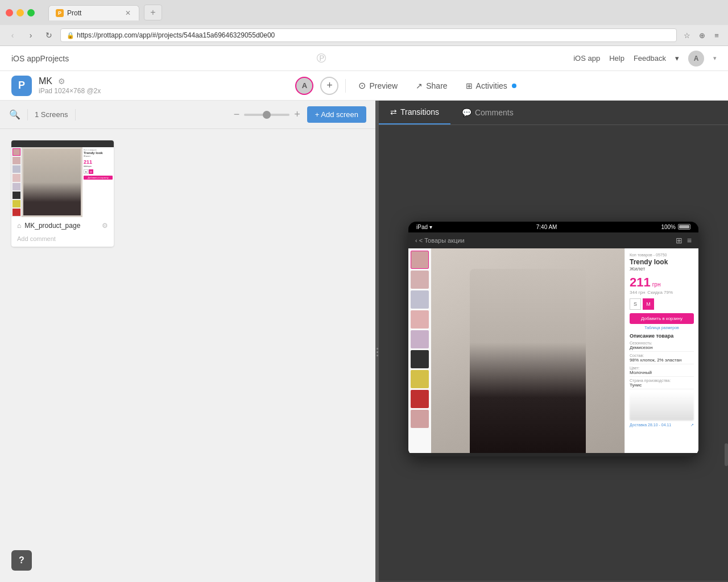  Describe the element at coordinates (661, 351) in the screenshot. I see `product-info-panel: Коп товаров - 05750 Trendy look Жилет 21…` at that location.